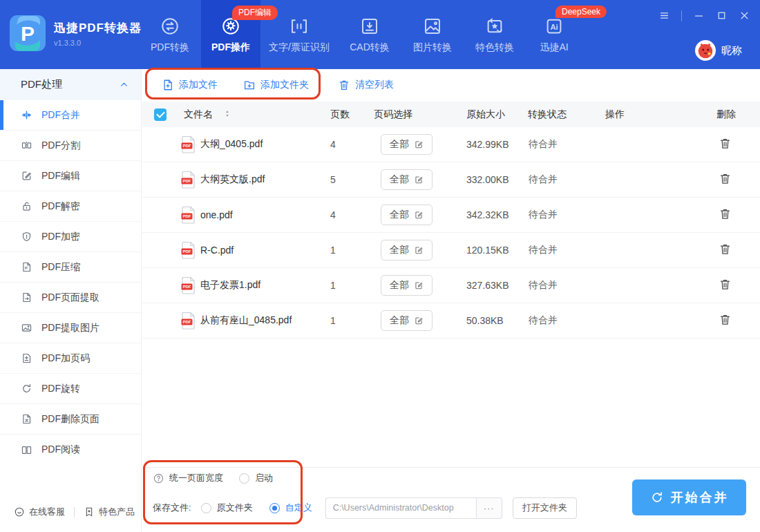 This screenshot has height=532, width=760. What do you see at coordinates (433, 35) in the screenshot?
I see `tab-image-convert: 图片转换` at bounding box center [433, 35].